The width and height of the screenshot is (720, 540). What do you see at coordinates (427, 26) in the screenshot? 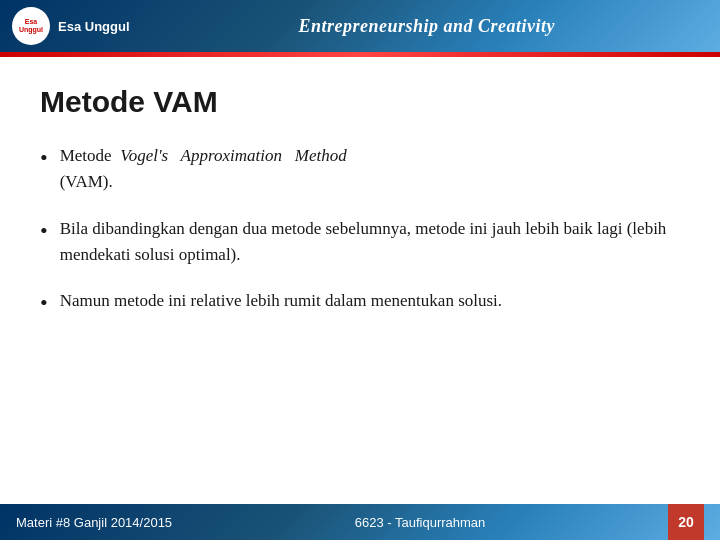
I see `header-title-area: Entrepreneurship and Creativity` at bounding box center [427, 26].